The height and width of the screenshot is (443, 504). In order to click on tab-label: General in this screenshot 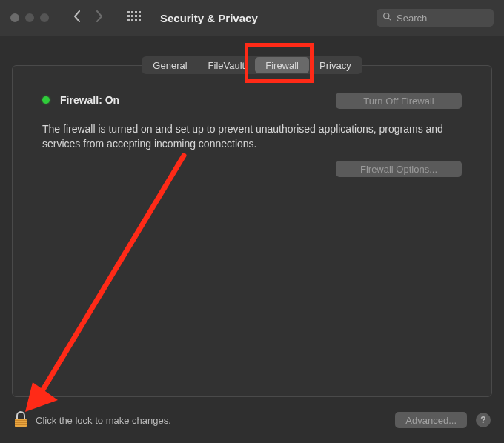, I will do `click(170, 65)`.